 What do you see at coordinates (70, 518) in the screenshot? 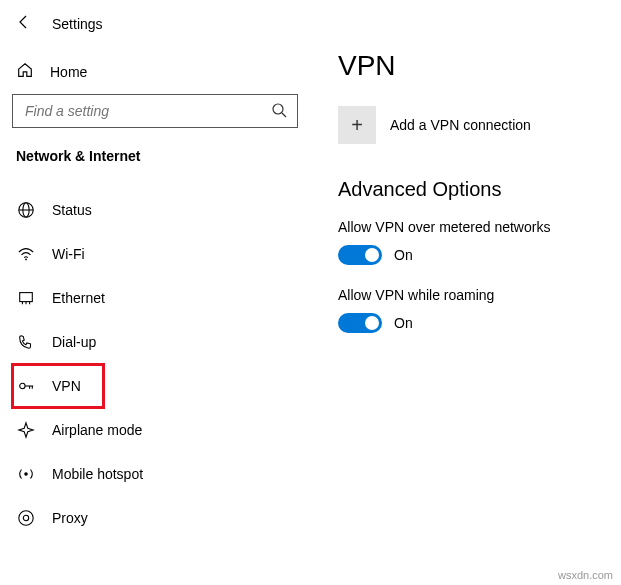
I see `sidebar-item-label: Proxy` at bounding box center [70, 518].